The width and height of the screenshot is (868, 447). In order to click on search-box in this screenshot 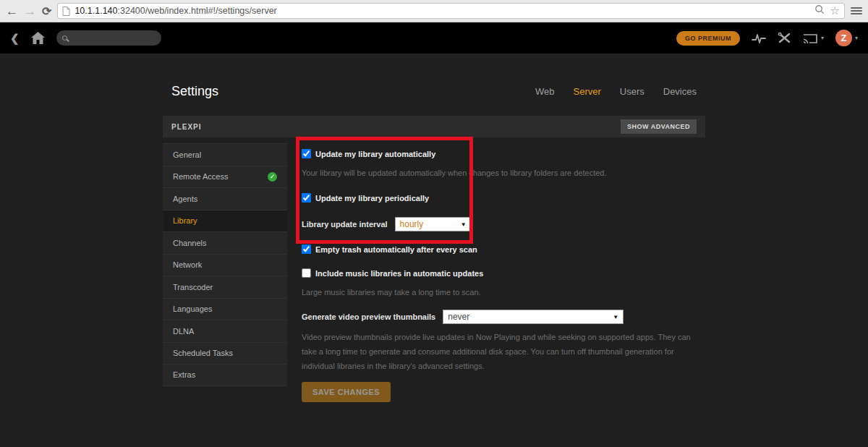, I will do `click(109, 38)`.